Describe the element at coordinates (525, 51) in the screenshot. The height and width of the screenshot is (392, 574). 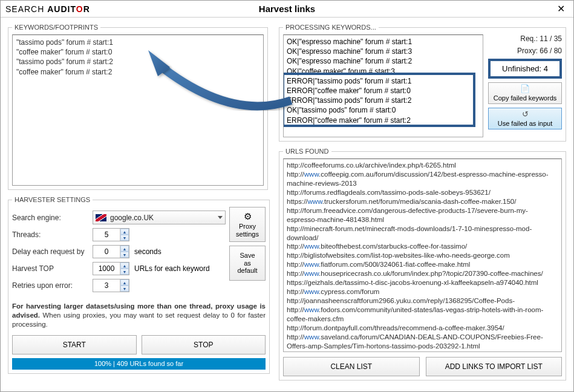
I see `proxy-counter: Proxy: 66 / 80` at that location.